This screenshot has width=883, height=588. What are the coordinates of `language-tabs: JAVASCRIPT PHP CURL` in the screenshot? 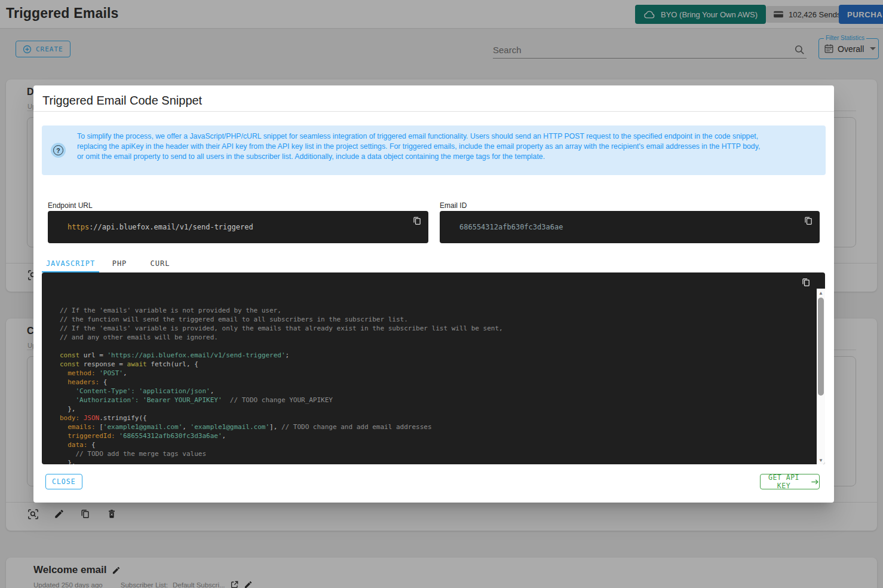 It's located at (111, 263).